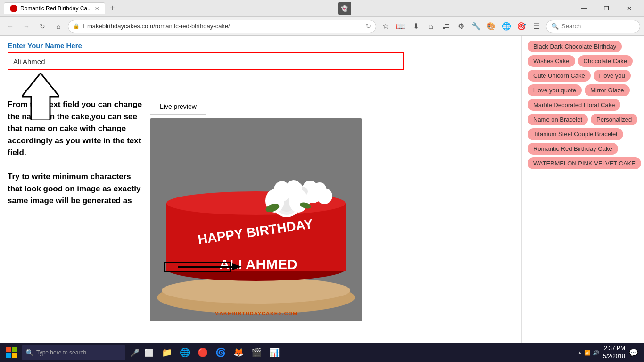 The image size is (644, 362). Describe the element at coordinates (583, 107) in the screenshot. I see `tag-cloud: Black Dark Chocolate Birthday Wishes Cak…` at that location.